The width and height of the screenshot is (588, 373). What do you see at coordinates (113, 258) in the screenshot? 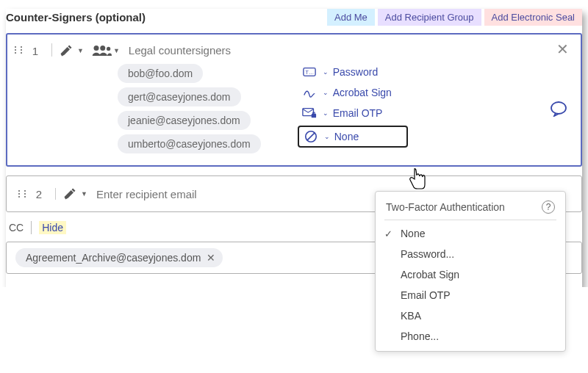
I see `cc-chip-label: Agreement_Archive@caseyjones.dom` at bounding box center [113, 258].